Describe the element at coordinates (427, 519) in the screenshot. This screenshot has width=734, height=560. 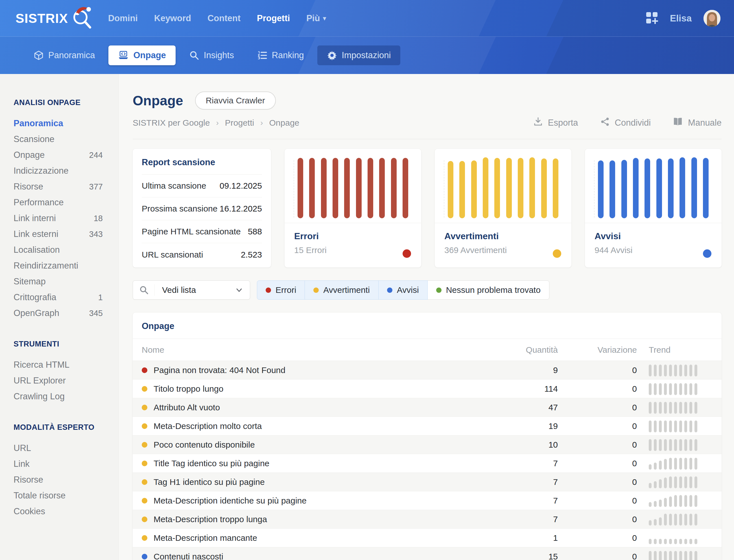
I see `table-row-meta-description-troppo-lunga: Meta-Description troppo lunga70` at that location.